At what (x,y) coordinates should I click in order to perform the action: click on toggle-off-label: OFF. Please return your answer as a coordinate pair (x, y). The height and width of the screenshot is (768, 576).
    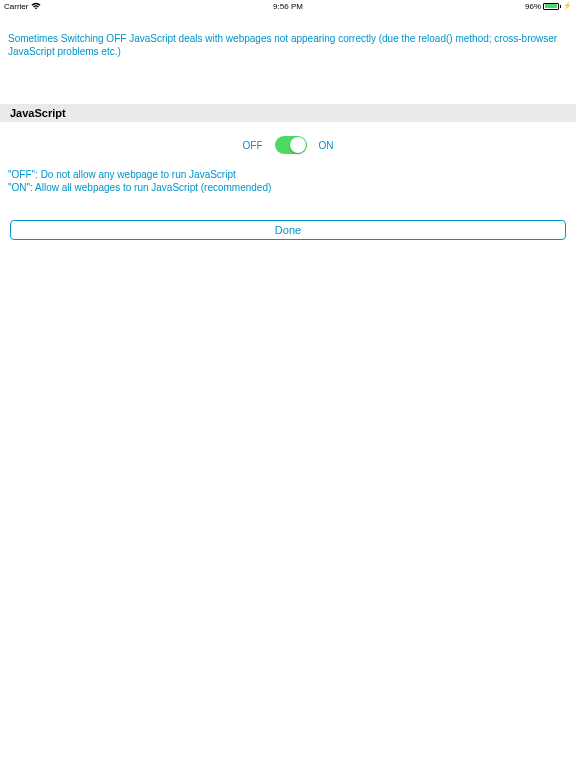
    Looking at the image, I should click on (253, 146).